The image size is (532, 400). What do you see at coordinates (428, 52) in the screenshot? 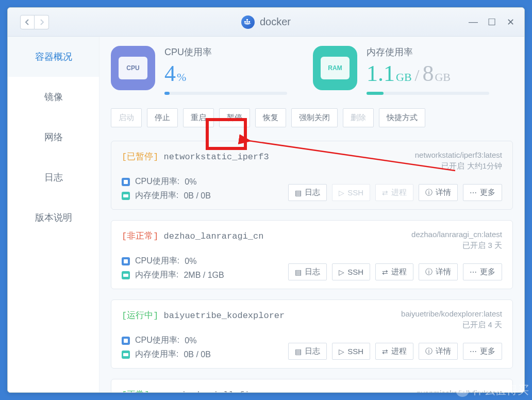
I see `ram-label: 内存使用率` at bounding box center [428, 52].